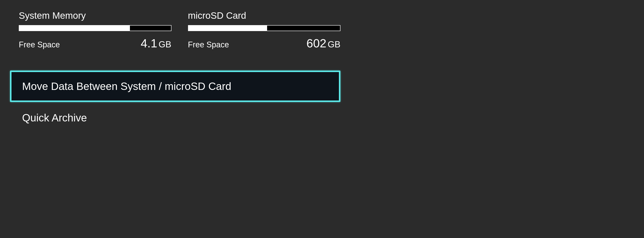 The image size is (644, 238). I want to click on storage-title: microSD Card, so click(264, 16).